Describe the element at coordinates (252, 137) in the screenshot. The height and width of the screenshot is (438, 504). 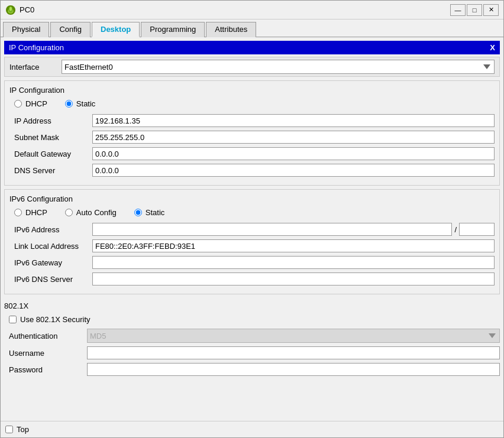
I see `subnet-mask-row: Subnet Mask` at that location.